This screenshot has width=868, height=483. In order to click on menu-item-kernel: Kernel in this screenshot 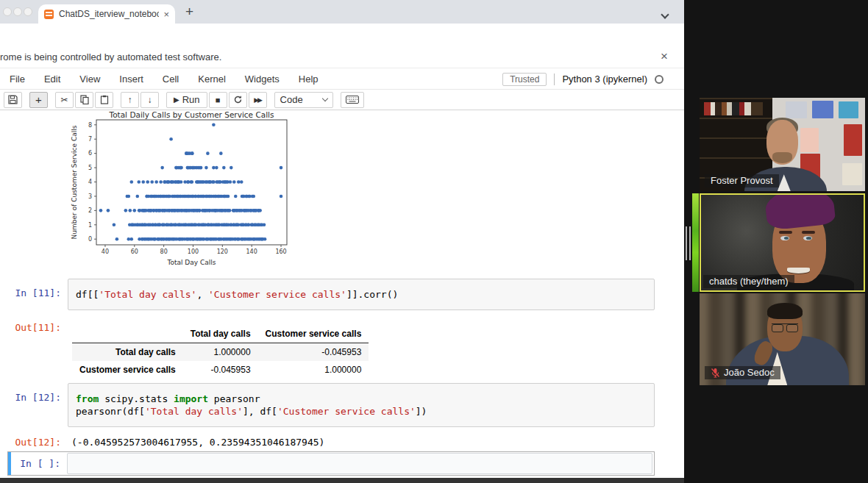, I will do `click(212, 79)`.